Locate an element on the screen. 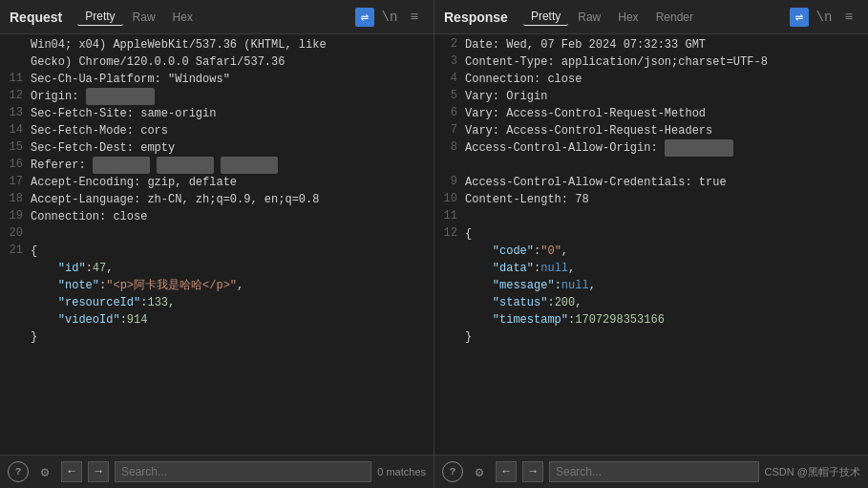  table-row: "message":null, is located at coordinates (651, 286).